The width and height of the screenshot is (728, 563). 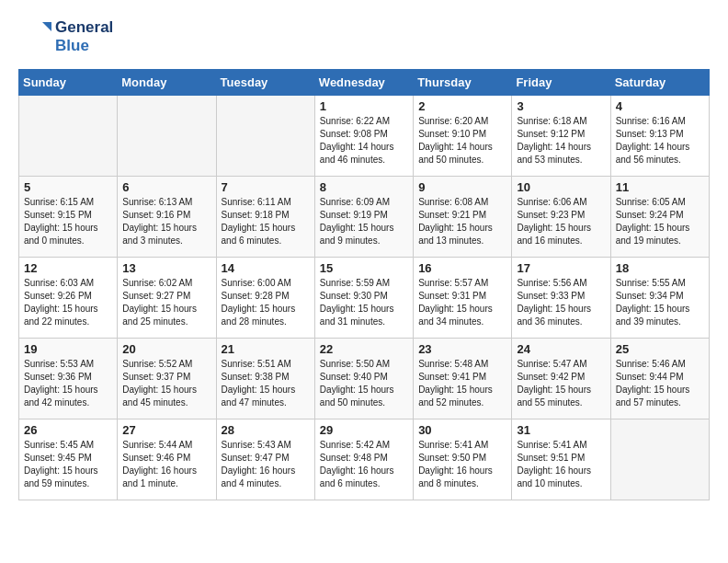 I want to click on day-info: Sunrise: 5:51 AM Sunset: 9:38 PM Dayligh…, so click(x=266, y=384).